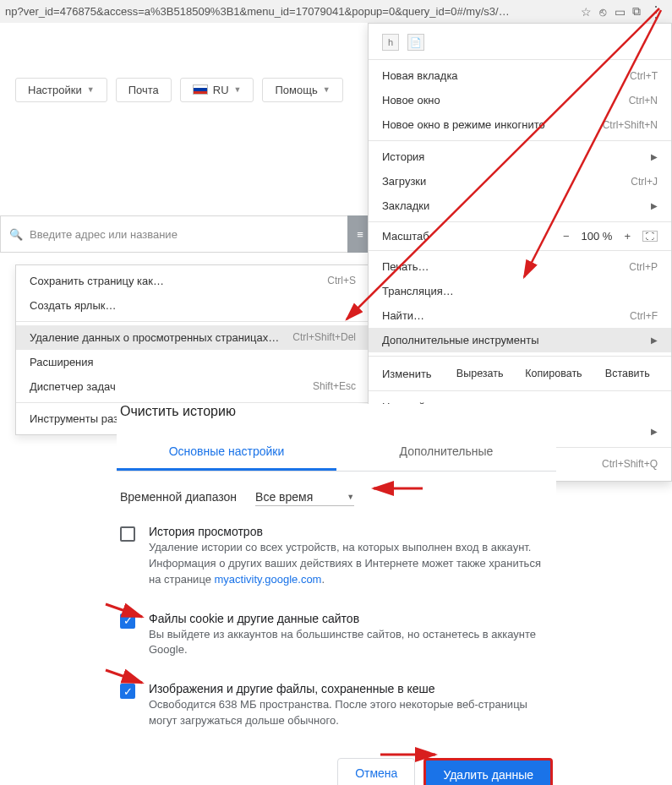 This screenshot has height=785, width=672. Describe the element at coordinates (627, 237) in the screenshot. I see `zoom-in-button: +` at that location.